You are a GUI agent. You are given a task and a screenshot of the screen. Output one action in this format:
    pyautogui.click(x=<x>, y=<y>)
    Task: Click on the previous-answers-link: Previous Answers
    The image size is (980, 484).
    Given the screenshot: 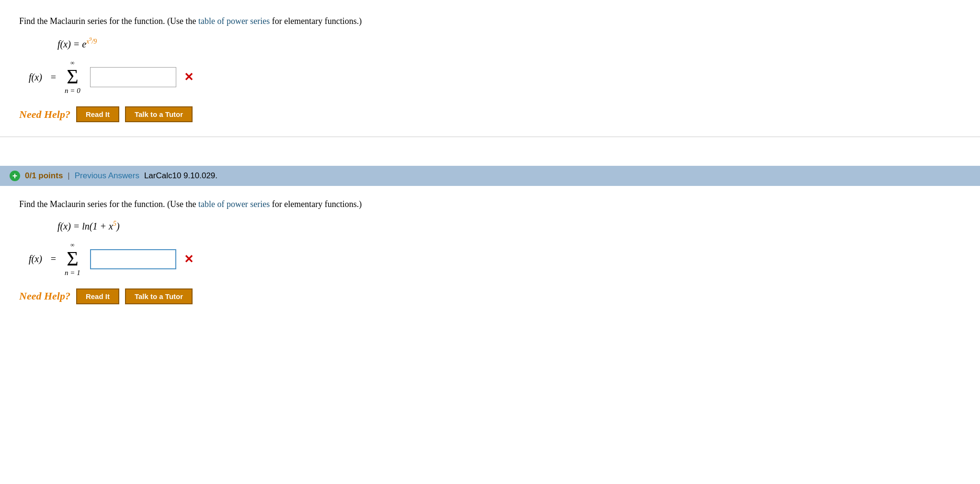 What is the action you would take?
    pyautogui.click(x=107, y=176)
    